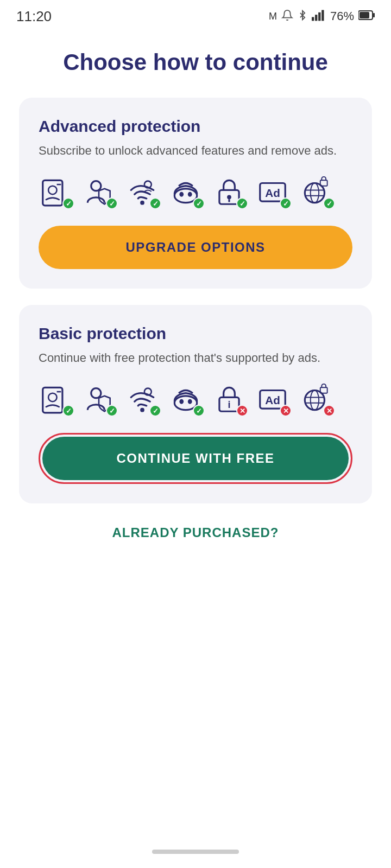 This screenshot has width=391, height=868. What do you see at coordinates (229, 399) in the screenshot?
I see `basic-feature-lock-limited: i ✕` at bounding box center [229, 399].